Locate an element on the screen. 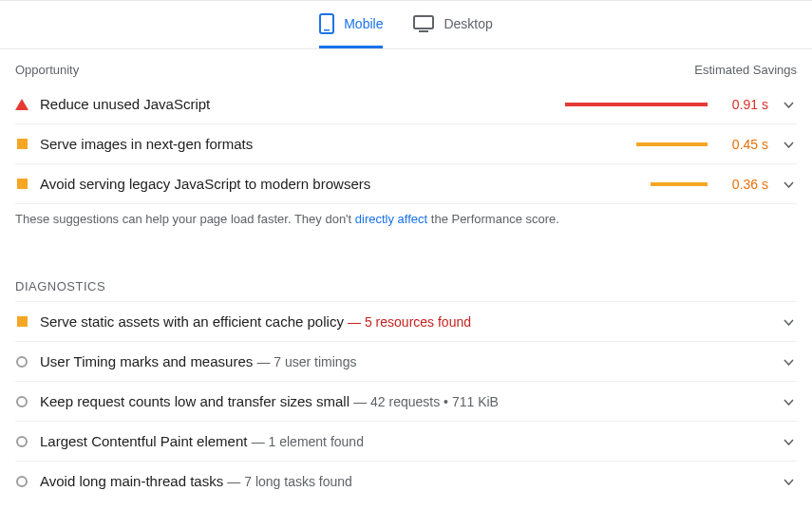  savings-value: 0.36 s is located at coordinates (744, 184).